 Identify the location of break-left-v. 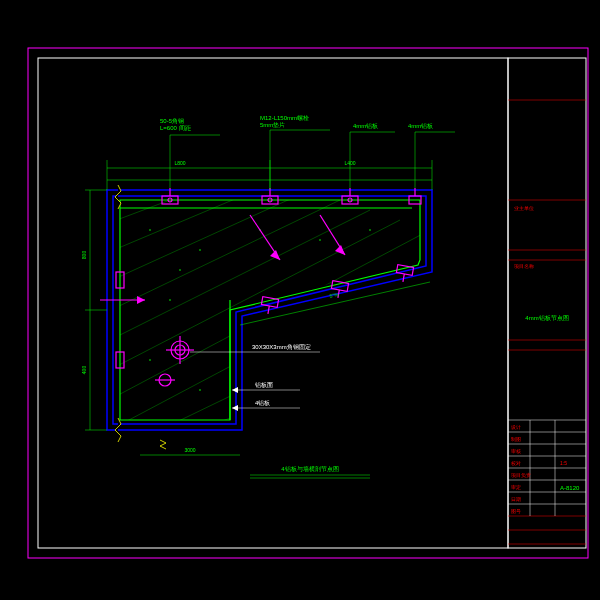
(163, 444).